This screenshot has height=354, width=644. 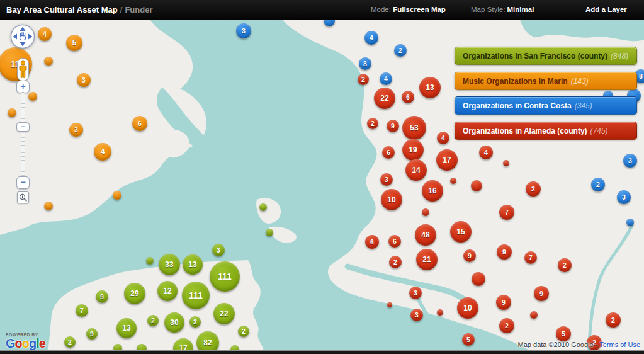 What do you see at coordinates (546, 106) in the screenshot?
I see `legend-item-cc: Organizations in Contra Costa(345)` at bounding box center [546, 106].